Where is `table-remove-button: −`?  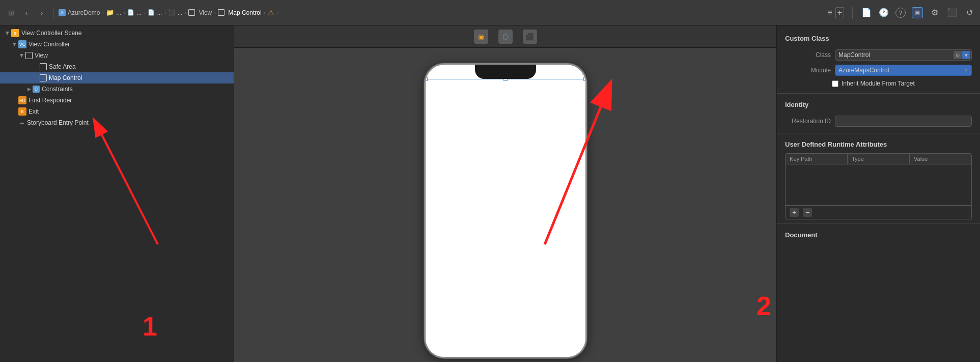 table-remove-button: − is located at coordinates (807, 212).